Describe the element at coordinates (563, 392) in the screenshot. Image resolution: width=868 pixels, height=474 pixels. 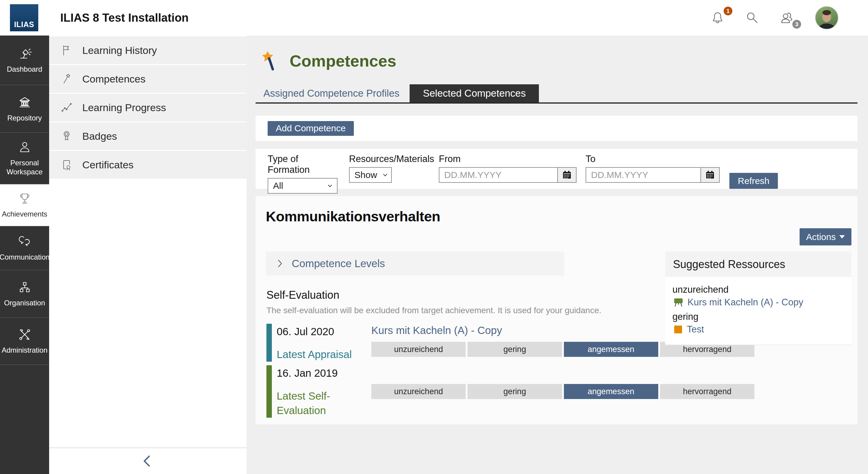
I see `competence-scale: unzureichend gering angemessen hervorrag…` at that location.